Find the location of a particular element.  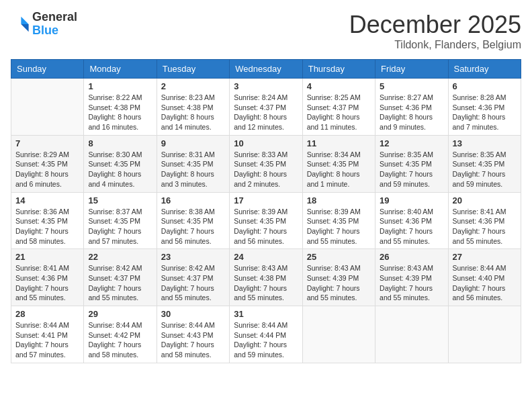

calendar-day-cell: 29Sunrise: 8:44 AMSunset: 4:42 PMDayligh… is located at coordinates (120, 334).